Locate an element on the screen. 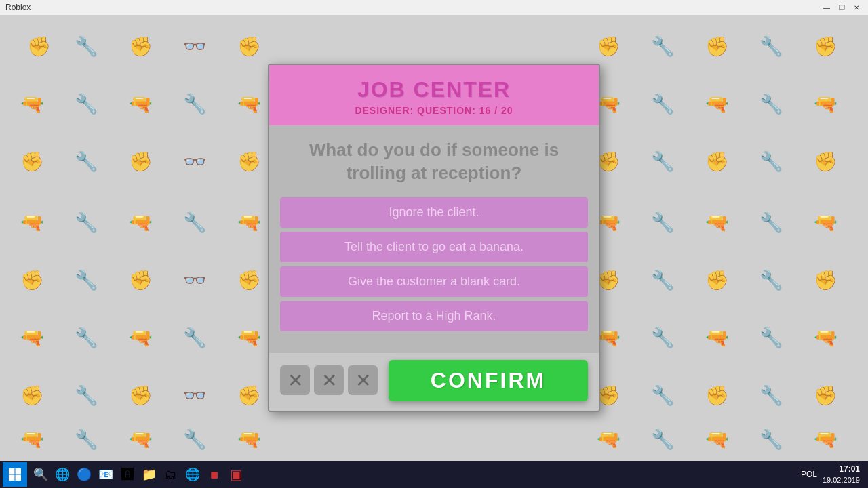 The height and width of the screenshot is (488, 868). dialog-subtitle: DESIGNER: QUESTION: 16 / 20 is located at coordinates (434, 110).